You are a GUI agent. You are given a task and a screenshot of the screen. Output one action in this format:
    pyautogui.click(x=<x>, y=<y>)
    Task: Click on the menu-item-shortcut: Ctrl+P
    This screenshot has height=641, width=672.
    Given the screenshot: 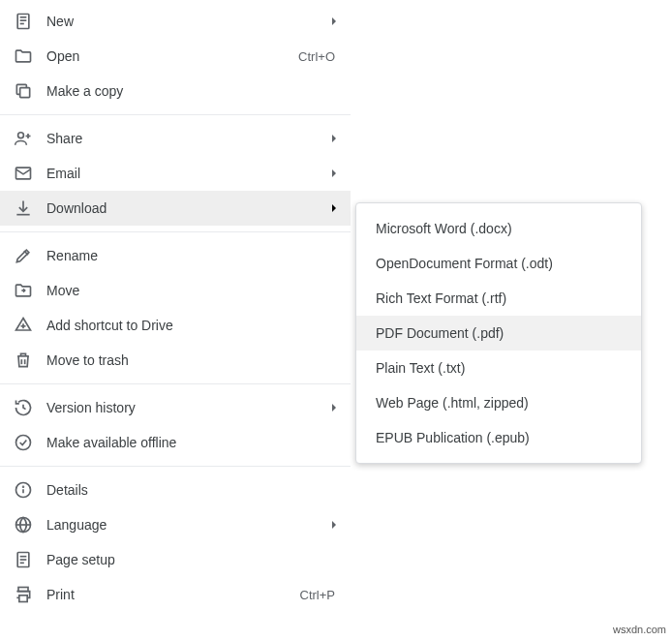 What is the action you would take?
    pyautogui.click(x=318, y=595)
    